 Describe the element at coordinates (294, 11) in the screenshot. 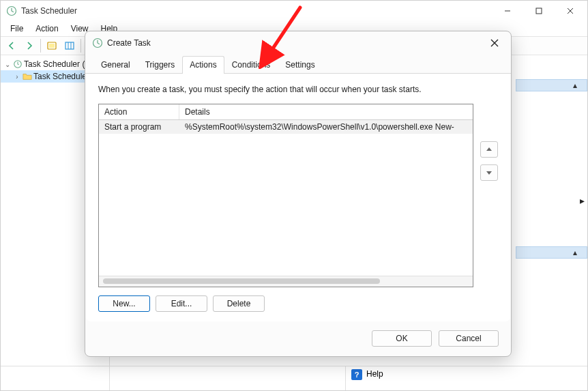

I see `main-titlebar: Task Scheduler` at that location.